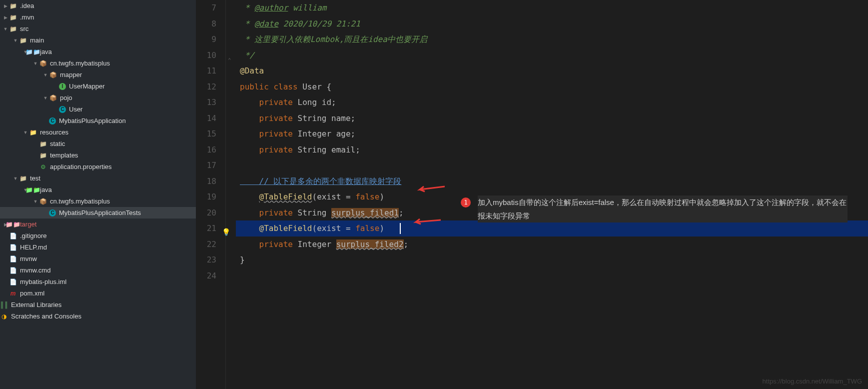 This screenshot has height=389, width=868. Describe the element at coordinates (98, 109) in the screenshot. I see `tree-item-user: C User` at that location.